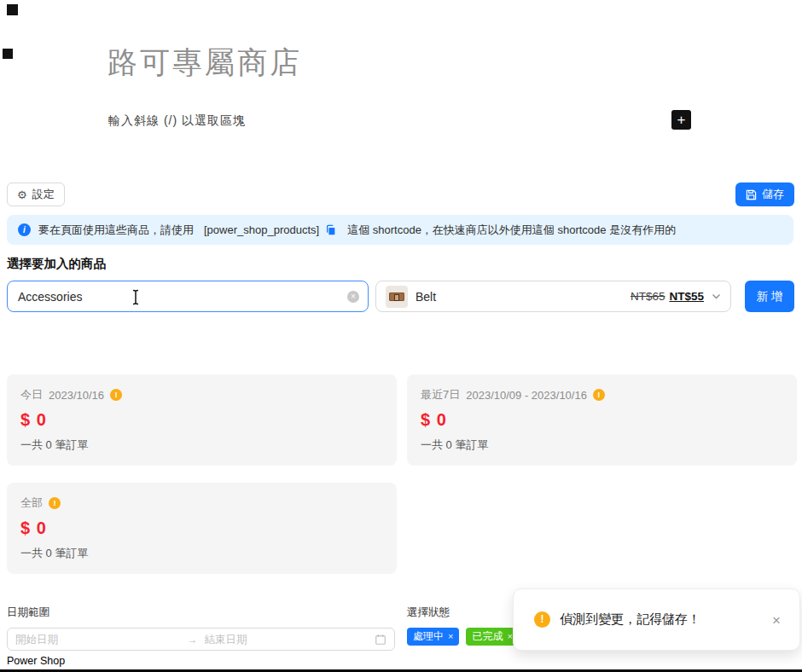 The width and height of the screenshot is (802, 672). I want to click on save-label: 儲存, so click(773, 194).